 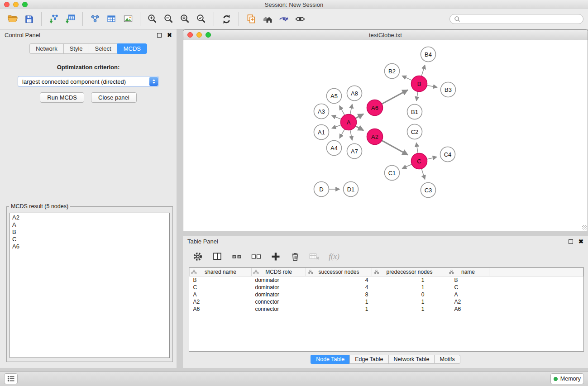 What do you see at coordinates (395, 97) in the screenshot?
I see `edge-A6-B` at bounding box center [395, 97].